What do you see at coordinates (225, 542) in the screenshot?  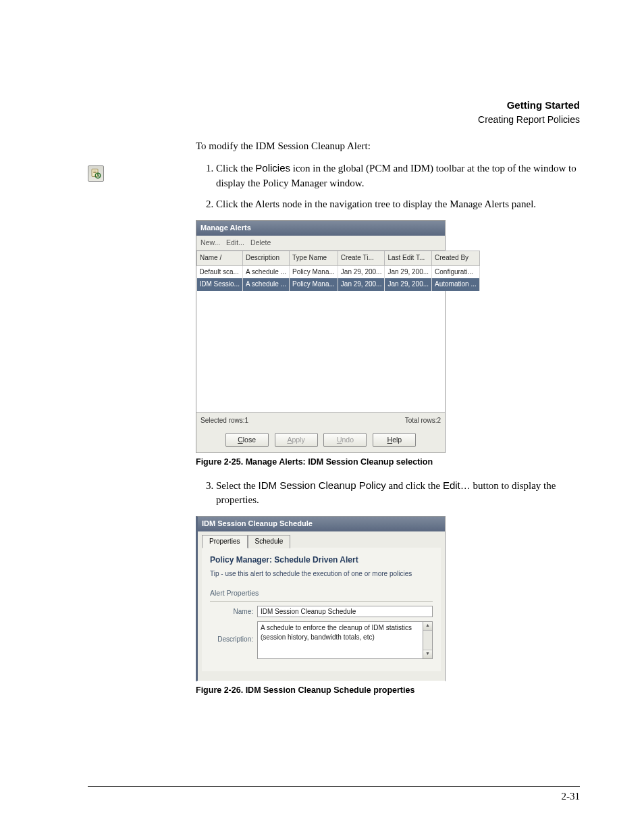 I see `tab-properties: Properties` at bounding box center [225, 542].